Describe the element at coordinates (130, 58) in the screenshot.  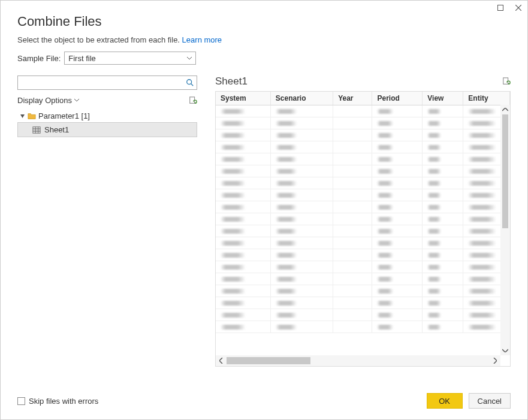
I see `sample-file-select: First file` at that location.